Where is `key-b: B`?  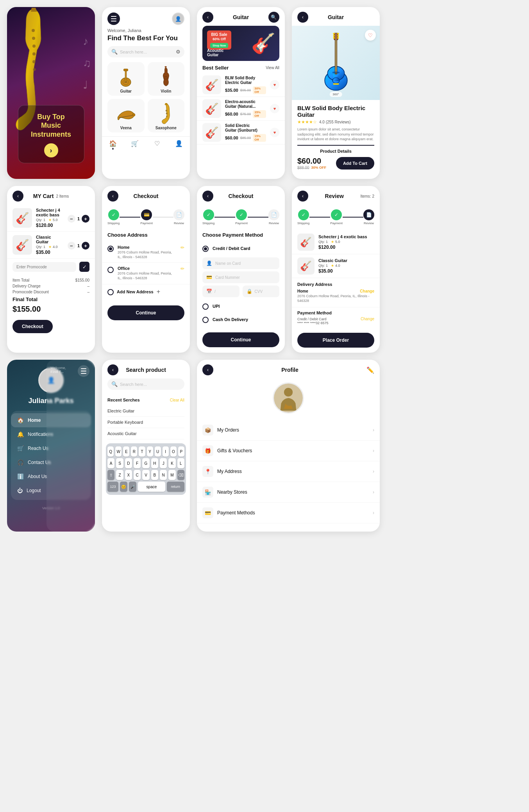
key-b: B is located at coordinates (155, 475).